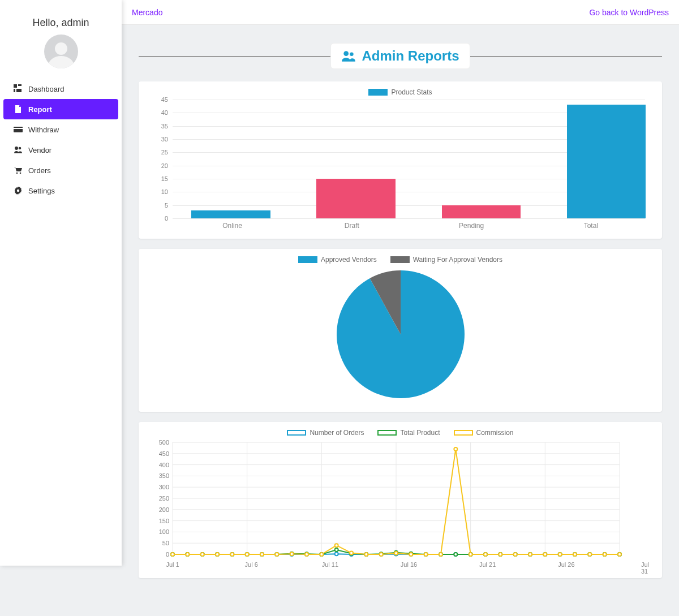 This screenshot has width=679, height=616. Describe the element at coordinates (410, 56) in the screenshot. I see `page-title: Admin Reports` at that location.